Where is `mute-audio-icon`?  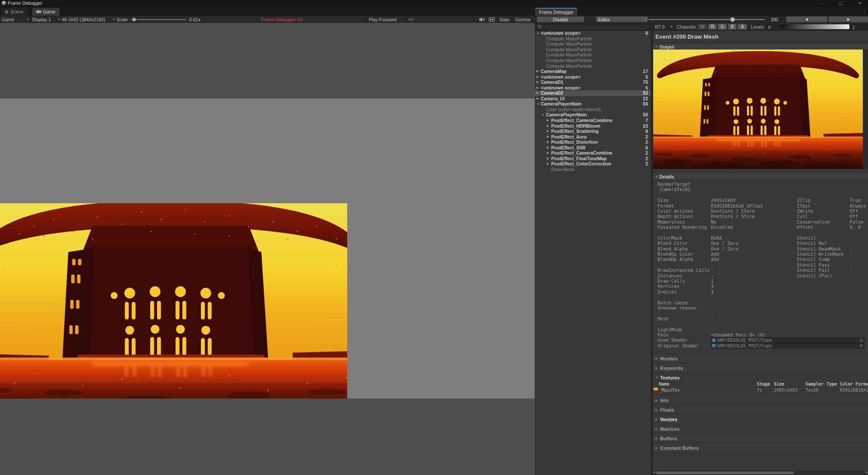
mute-audio-icon is located at coordinates (482, 19).